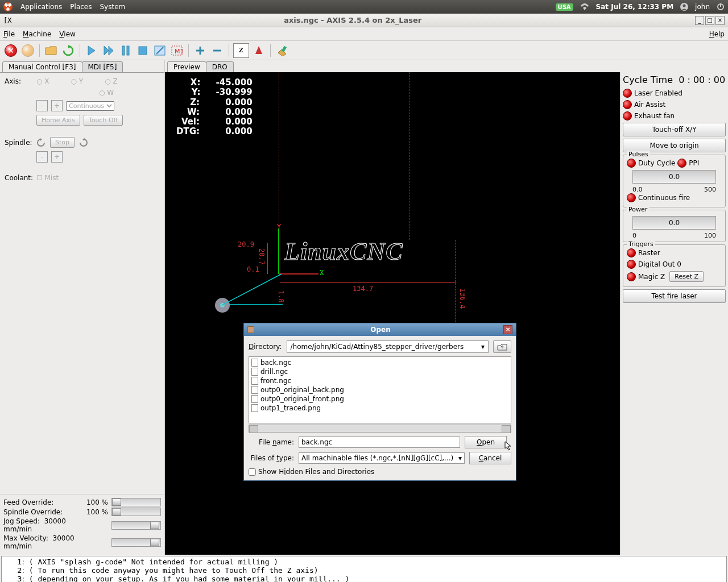 The width and height of the screenshot is (728, 582). What do you see at coordinates (126, 51) in the screenshot?
I see `pause-icon` at bounding box center [126, 51].